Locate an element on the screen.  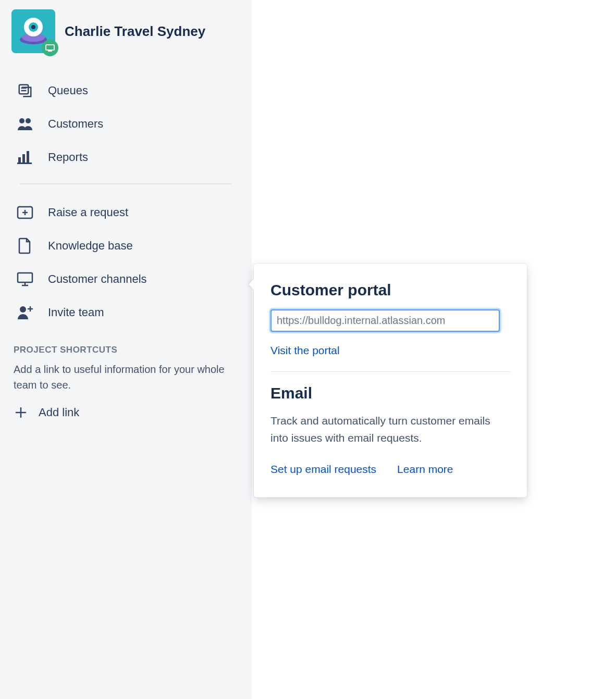
project-avatar is located at coordinates (33, 31).